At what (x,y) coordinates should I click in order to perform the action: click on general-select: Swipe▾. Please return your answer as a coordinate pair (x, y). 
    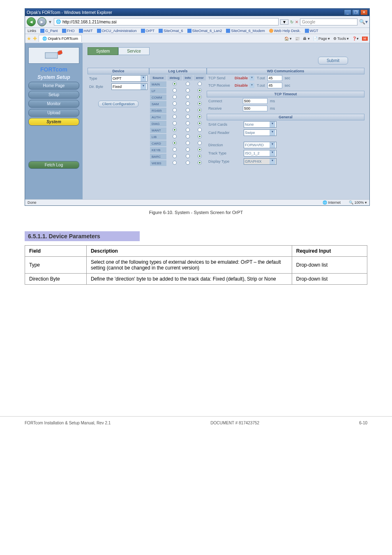
    Looking at the image, I should click on (260, 133).